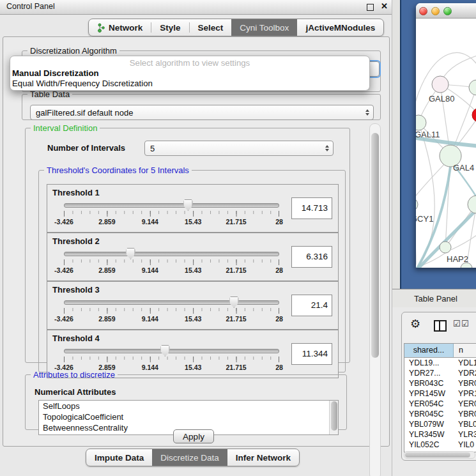 The image size is (476, 476). What do you see at coordinates (421, 123) in the screenshot?
I see `network-node-gal11` at bounding box center [421, 123].